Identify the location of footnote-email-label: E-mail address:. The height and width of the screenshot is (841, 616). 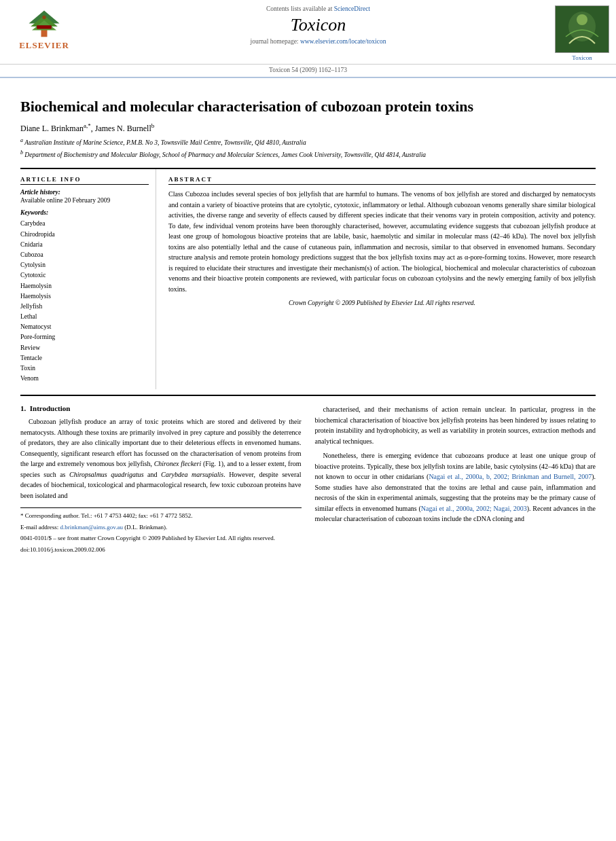
(40, 527).